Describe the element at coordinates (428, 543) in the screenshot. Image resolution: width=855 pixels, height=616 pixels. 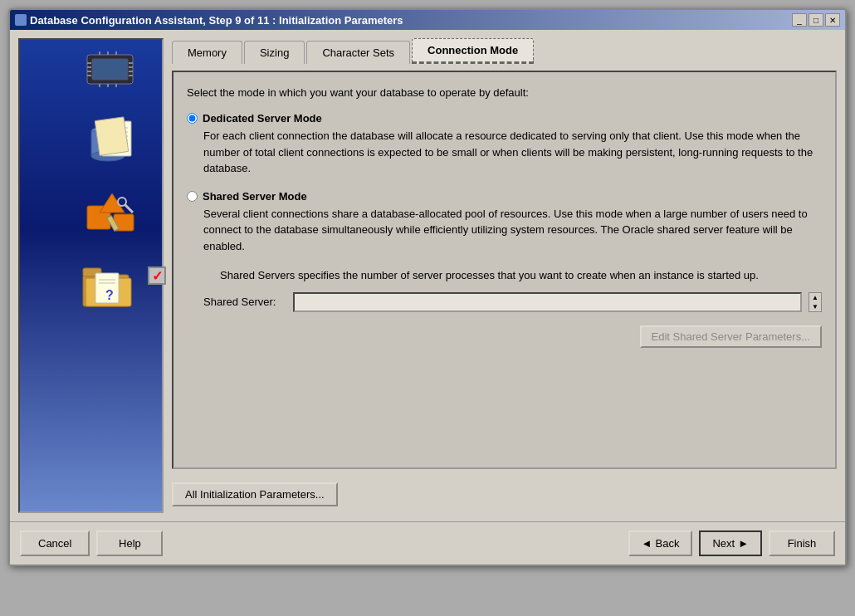
I see `footer: Cancel Help ◄ Back Next ► Finish` at that location.